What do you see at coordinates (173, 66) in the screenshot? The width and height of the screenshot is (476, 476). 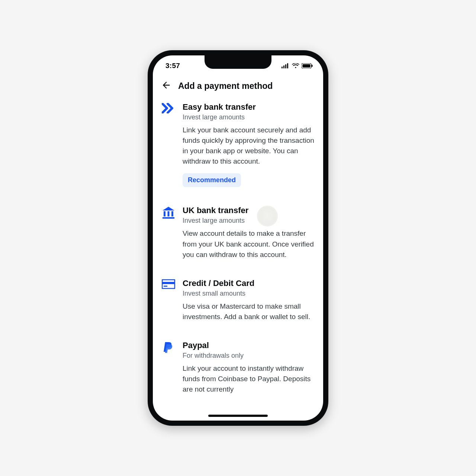 I see `status-time: 3:57` at bounding box center [173, 66].